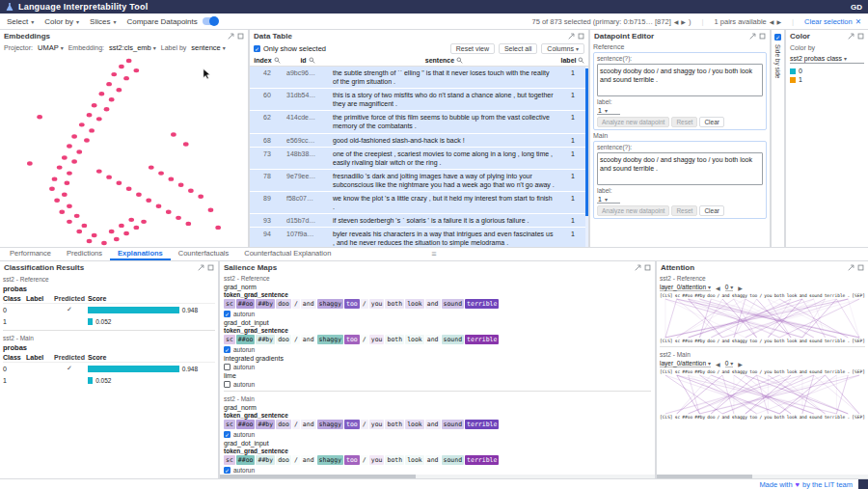 The image size is (868, 489). I want to click on prev-datapoint-icon: ◀, so click(677, 21).